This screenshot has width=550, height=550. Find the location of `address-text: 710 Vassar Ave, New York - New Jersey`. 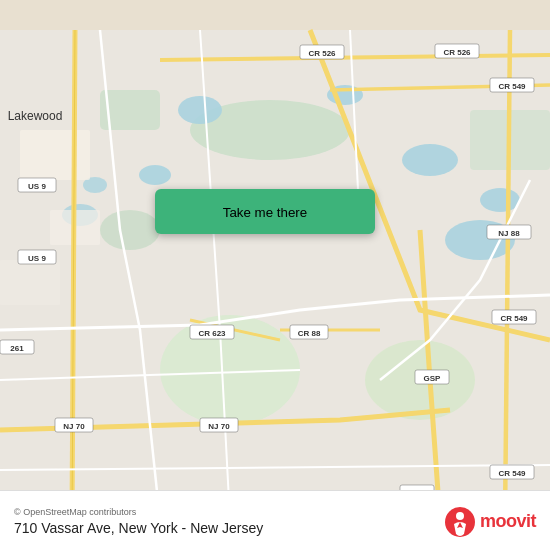

address-text: 710 Vassar Ave, New York - New Jersey is located at coordinates (138, 528).